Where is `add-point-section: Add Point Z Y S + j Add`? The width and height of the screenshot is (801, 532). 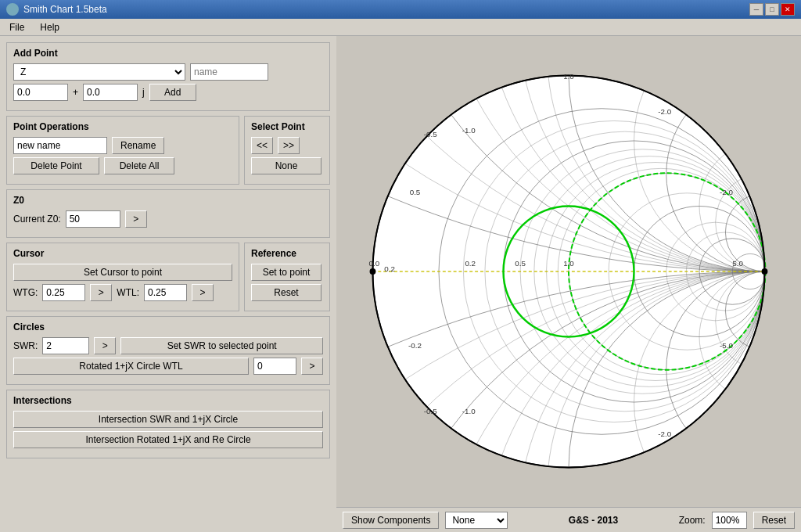
add-point-section: Add Point Z Y S + j Add is located at coordinates (168, 77).